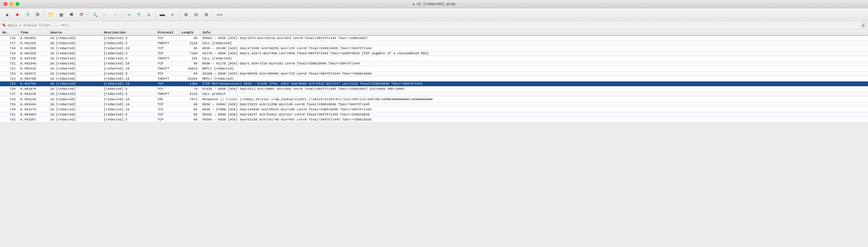 The image size is (868, 247). Describe the element at coordinates (167, 99) in the screenshot. I see `cell-proto: IRC` at that location.